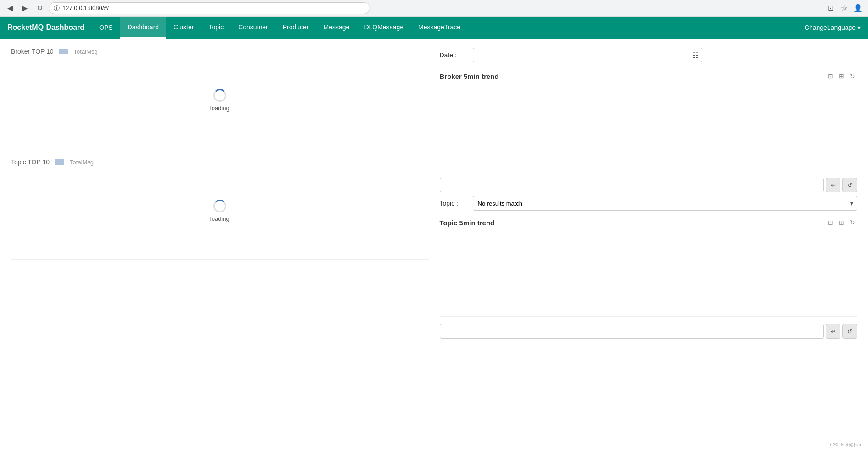 The width and height of the screenshot is (868, 452). I want to click on calendar-icon: ☷, so click(695, 55).